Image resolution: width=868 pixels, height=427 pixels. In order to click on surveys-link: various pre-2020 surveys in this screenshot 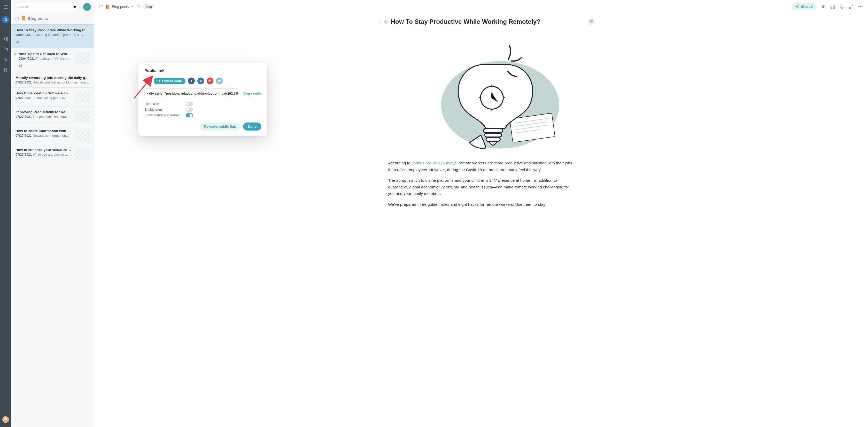, I will do `click(434, 163)`.